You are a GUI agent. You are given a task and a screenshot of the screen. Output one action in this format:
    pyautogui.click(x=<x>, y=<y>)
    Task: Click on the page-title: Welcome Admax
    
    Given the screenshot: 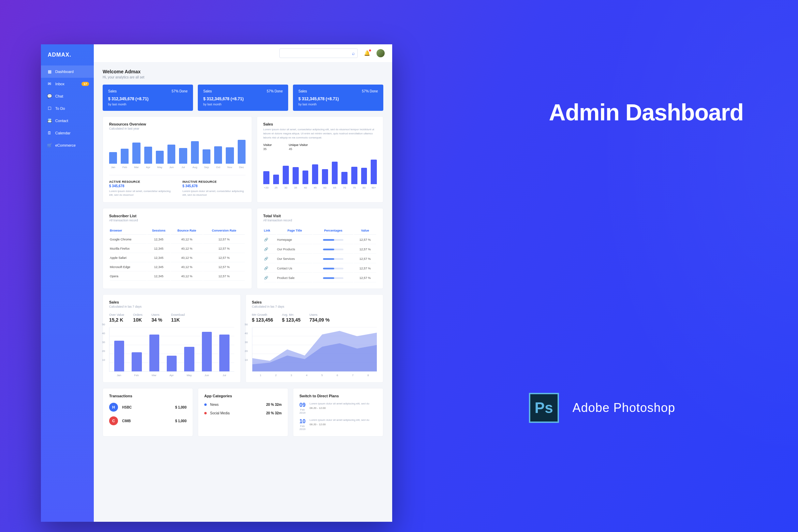 What is the action you would take?
    pyautogui.click(x=243, y=72)
    